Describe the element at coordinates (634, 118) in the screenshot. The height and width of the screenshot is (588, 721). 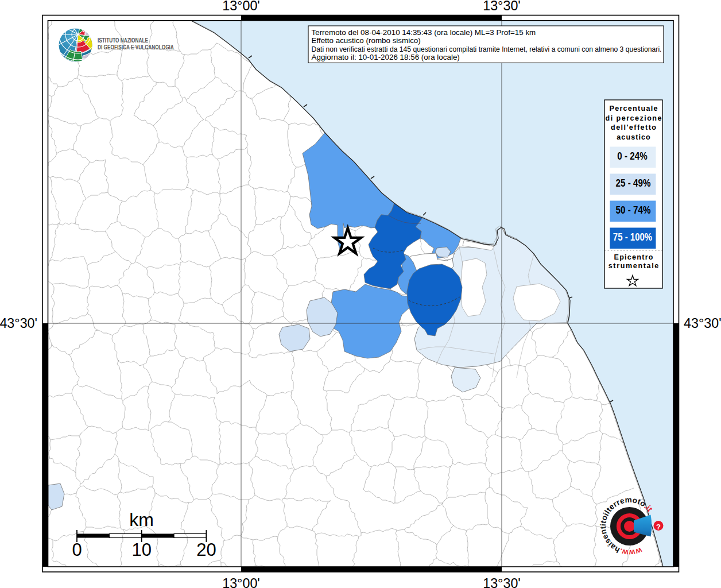
I see `svg-text: di percezione` at that location.